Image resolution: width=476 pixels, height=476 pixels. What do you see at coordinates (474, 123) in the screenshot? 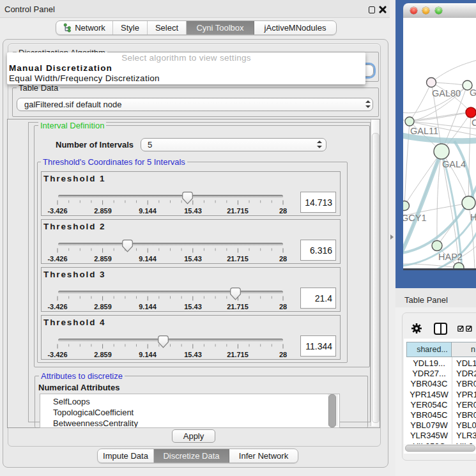
I see `svg-text: CY` at bounding box center [474, 123].